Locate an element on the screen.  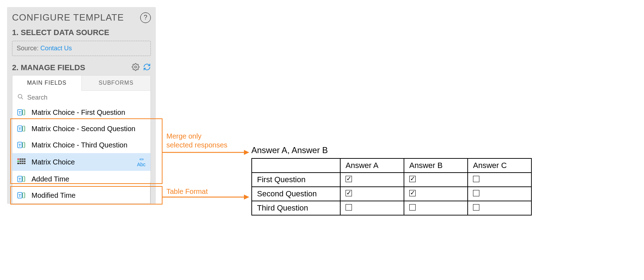
source-value: Contact Us is located at coordinates (56, 48).